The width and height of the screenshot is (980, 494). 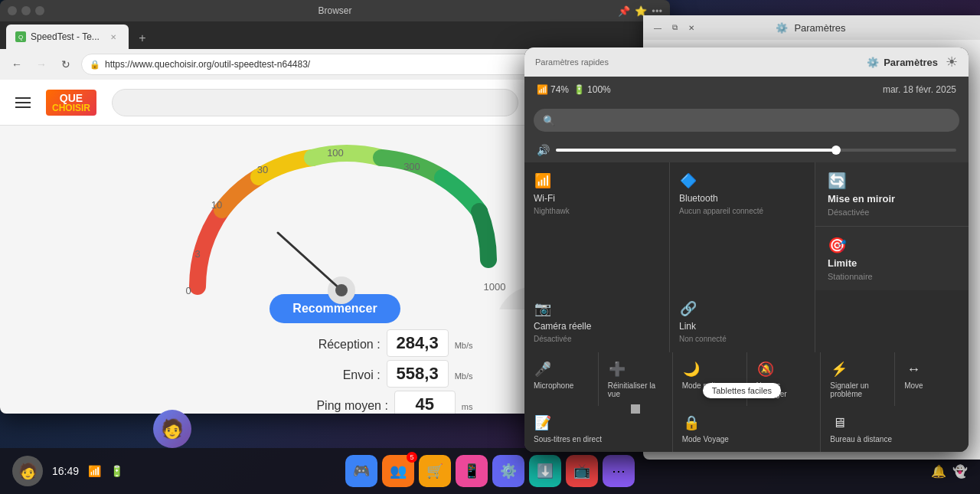 I want to click on envoi-label: Envoi :, so click(x=331, y=375).